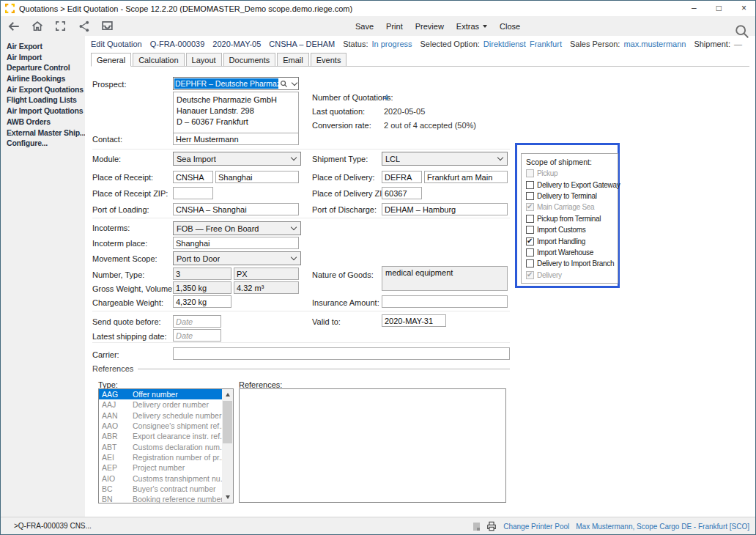 The width and height of the screenshot is (756, 535). What do you see at coordinates (492, 526) in the screenshot?
I see `printer-icon` at bounding box center [492, 526].